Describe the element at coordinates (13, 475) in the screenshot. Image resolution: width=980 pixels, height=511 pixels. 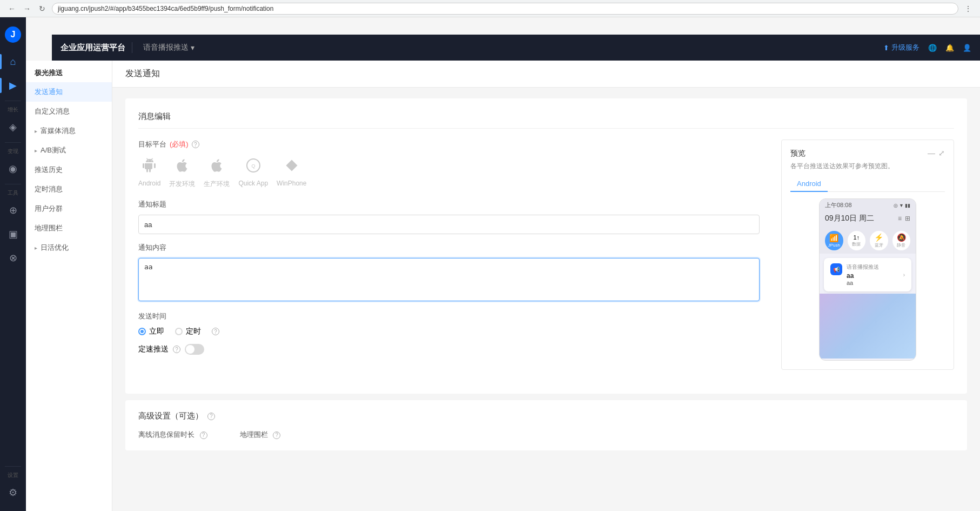
I see `section-label-settings: 设置` at that location.